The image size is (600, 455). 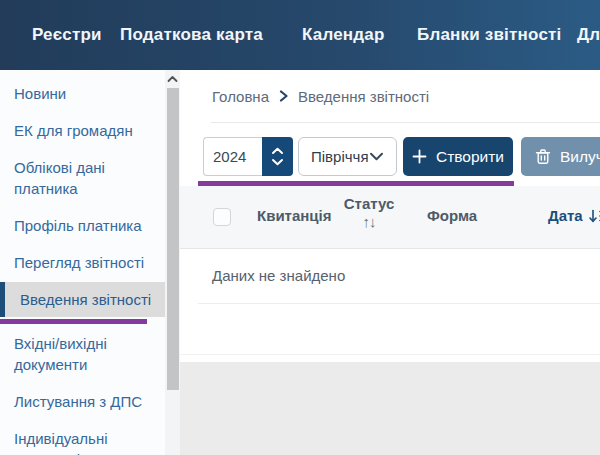 What do you see at coordinates (490, 35) in the screenshot?
I see `nav-item-report-forms: Бланки звітності` at bounding box center [490, 35].